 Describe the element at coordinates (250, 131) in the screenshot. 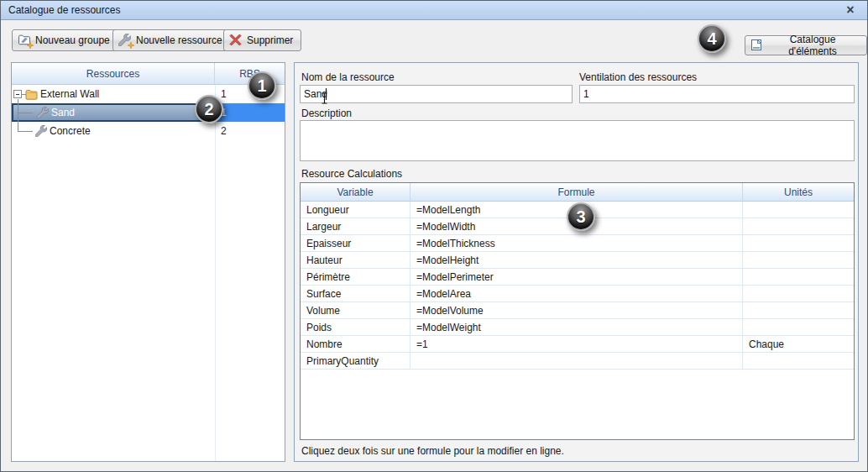

I see `tree-item-rbs-value: 2` at that location.